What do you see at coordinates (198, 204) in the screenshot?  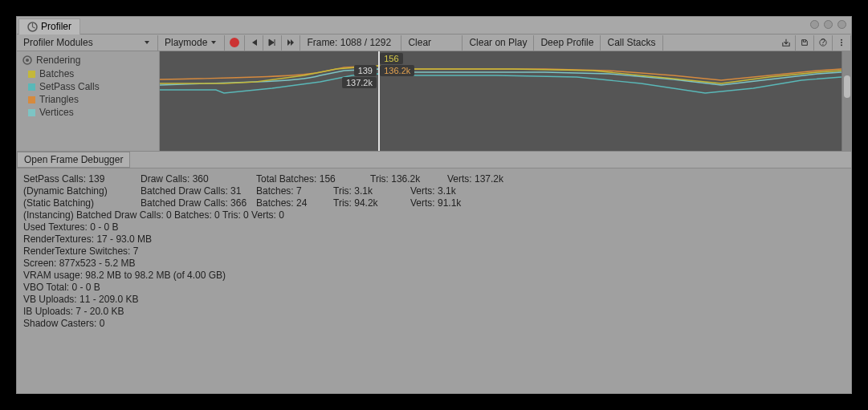 I see `val: Batched Draw Calls: 366` at bounding box center [198, 204].